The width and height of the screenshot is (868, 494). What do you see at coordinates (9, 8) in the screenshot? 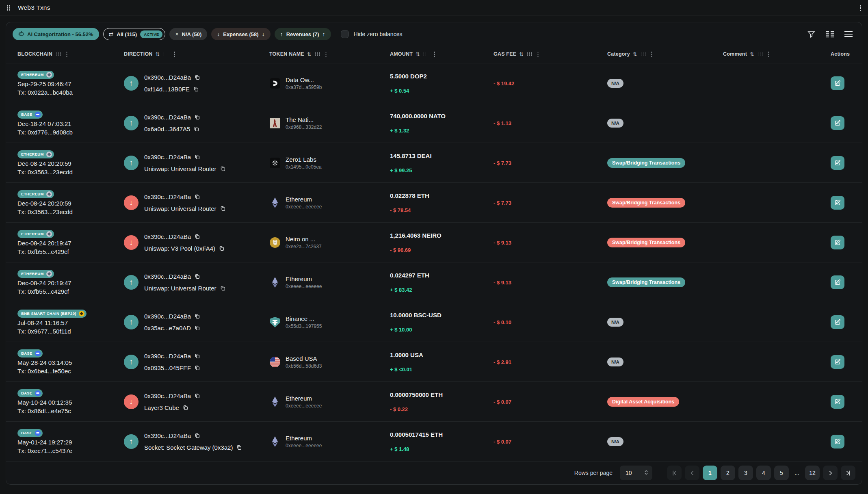
I see `drag-handle-icon` at bounding box center [9, 8].